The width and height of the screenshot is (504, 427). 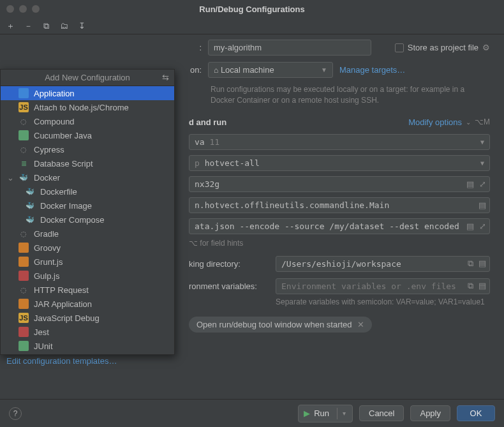 What do you see at coordinates (252, 413) in the screenshot?
I see `dialog-button-bar: ? ▶ Run ▾ Cancel Apply OK` at bounding box center [252, 413].